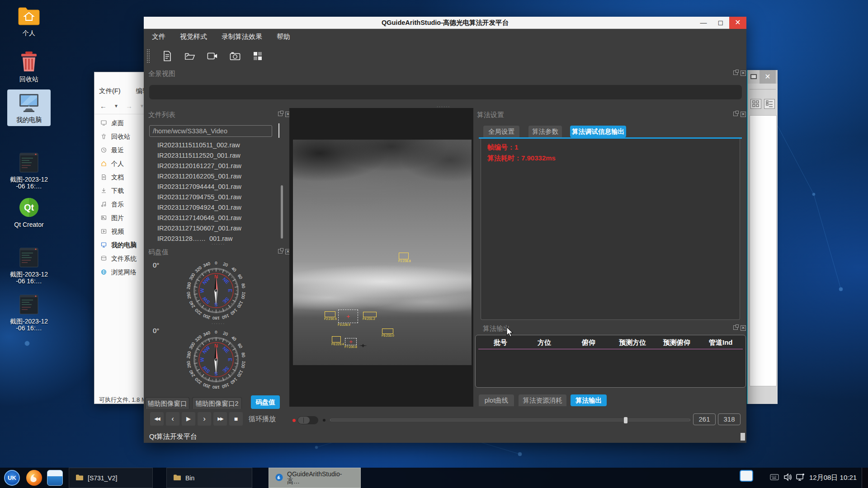  What do you see at coordinates (218, 146) in the screenshot?
I see `file-item-1: IR20231115110511_002.raw` at bounding box center [218, 146].